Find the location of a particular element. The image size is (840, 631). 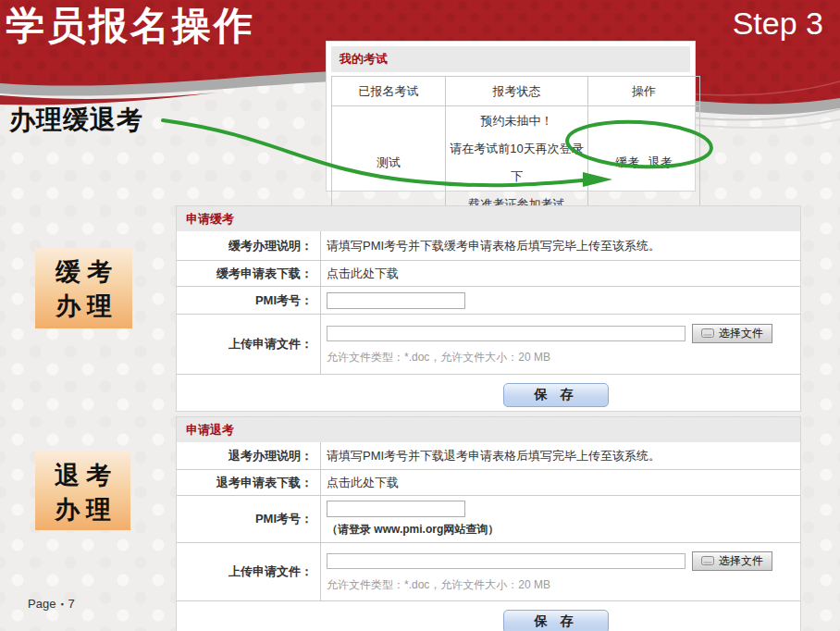

form-row-pmi: PMI考号： is located at coordinates (488, 300).